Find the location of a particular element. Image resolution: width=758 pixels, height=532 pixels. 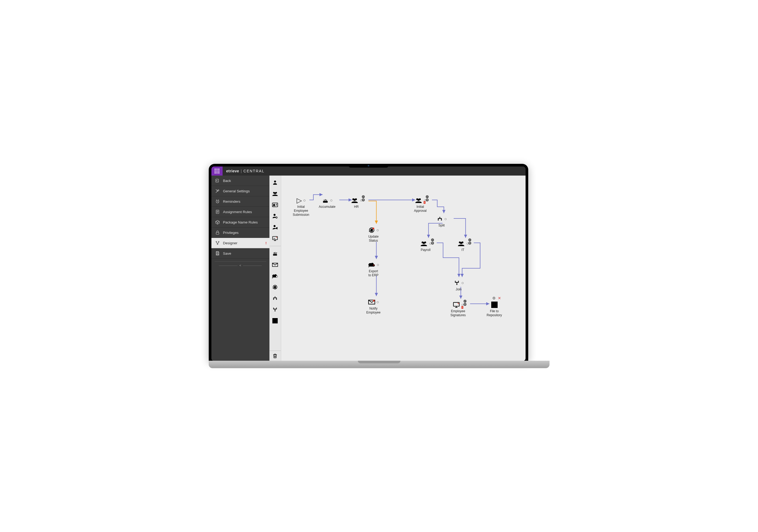

clock-icon is located at coordinates (218, 201).